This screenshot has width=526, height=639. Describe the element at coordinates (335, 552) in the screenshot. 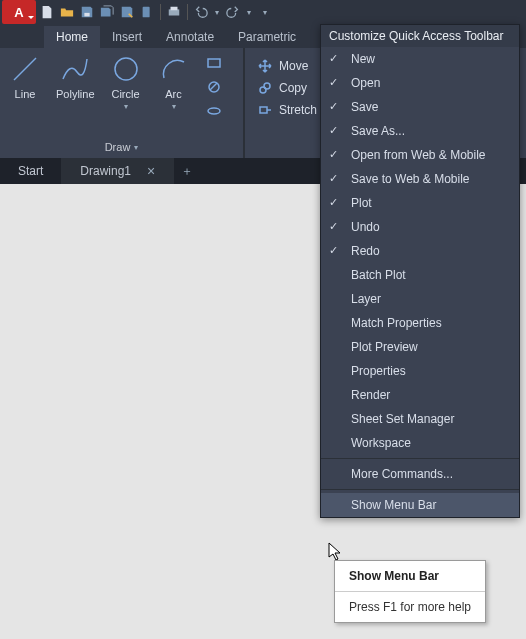

I see `mouse-cursor` at that location.